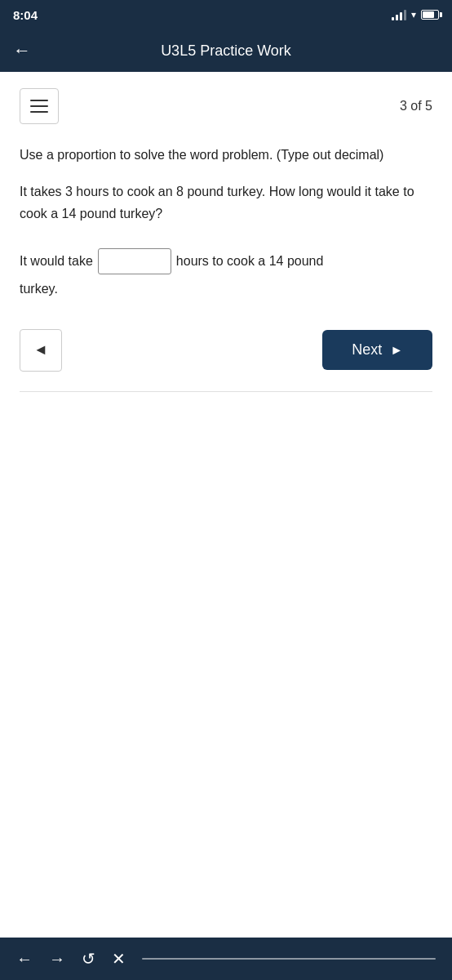 Image resolution: width=452 pixels, height=980 pixels. I want to click on browser-close-button: ✕, so click(119, 959).